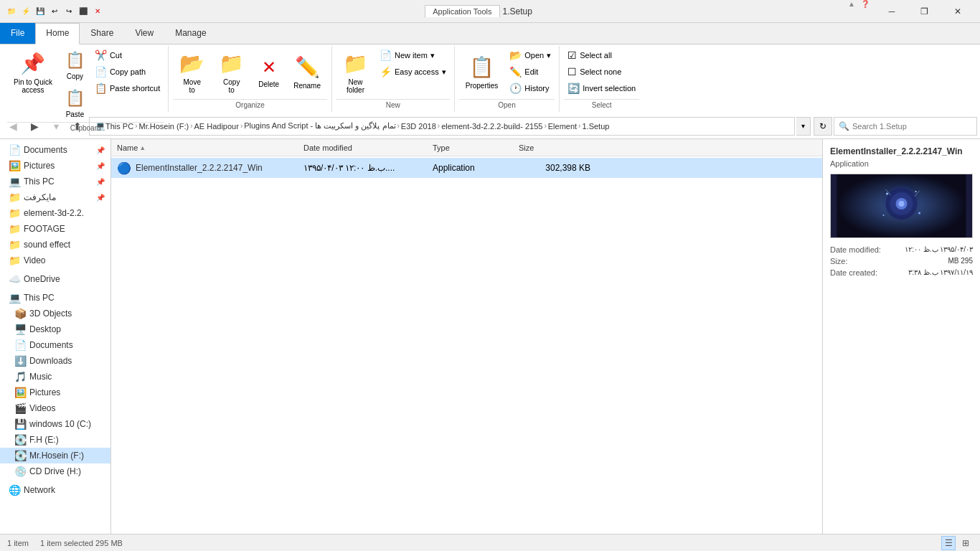 The width and height of the screenshot is (980, 551). What do you see at coordinates (307, 72) in the screenshot?
I see `rename-button: ✏️ Rename` at bounding box center [307, 72].